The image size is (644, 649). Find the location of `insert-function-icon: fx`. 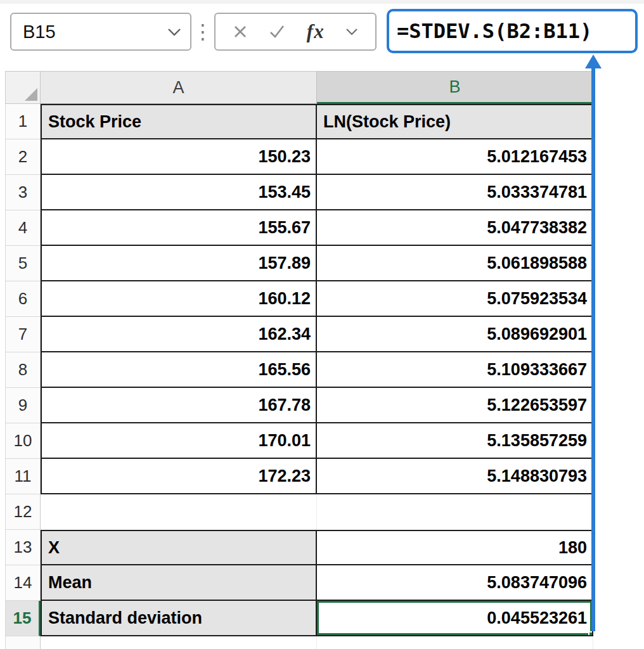

insert-function-icon: fx is located at coordinates (316, 32).